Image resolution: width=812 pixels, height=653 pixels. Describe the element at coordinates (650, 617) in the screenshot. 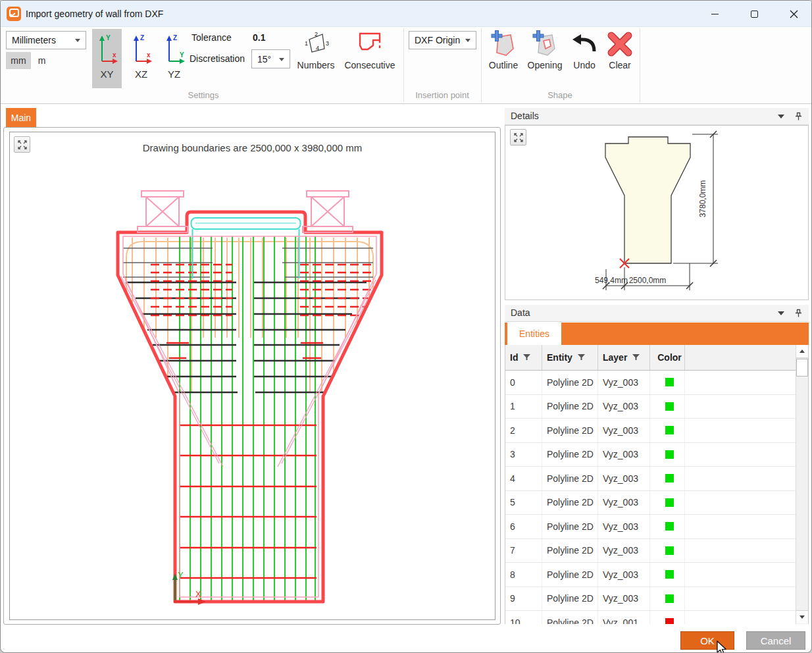

I see `table-row: 10 Polyline 2D Vyz_001` at that location.